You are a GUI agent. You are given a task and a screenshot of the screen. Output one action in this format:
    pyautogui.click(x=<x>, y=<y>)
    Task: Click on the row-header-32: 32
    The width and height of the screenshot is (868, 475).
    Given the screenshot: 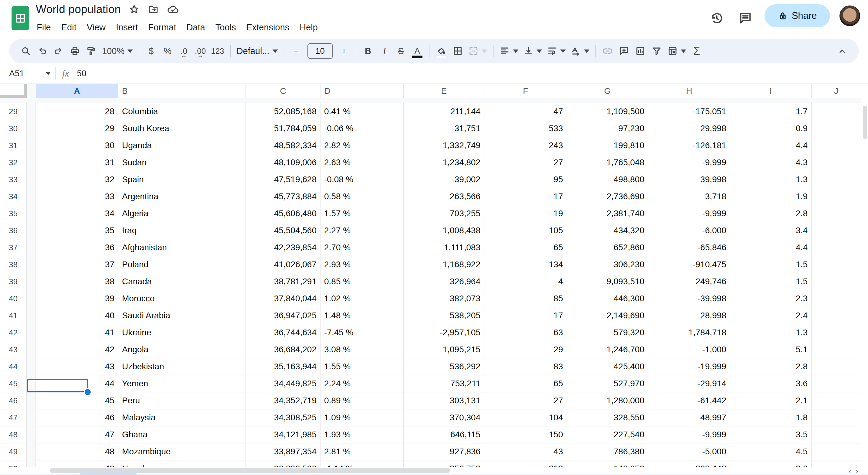 What is the action you would take?
    pyautogui.click(x=13, y=163)
    